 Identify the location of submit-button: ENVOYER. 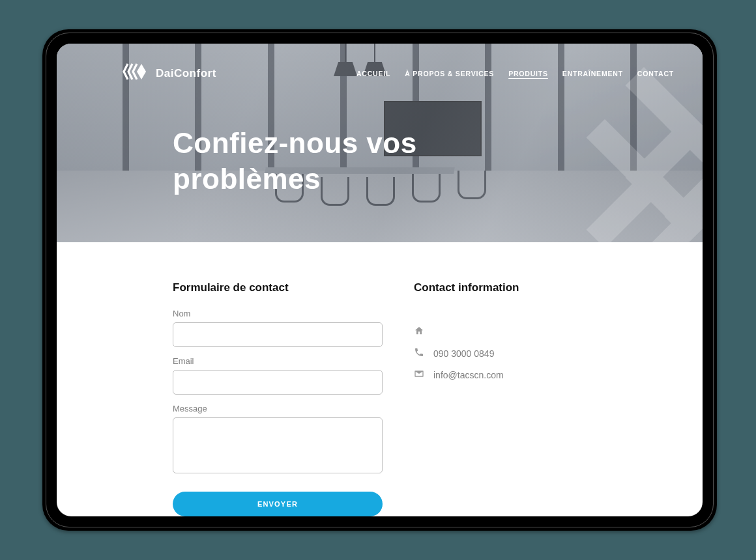
(278, 504).